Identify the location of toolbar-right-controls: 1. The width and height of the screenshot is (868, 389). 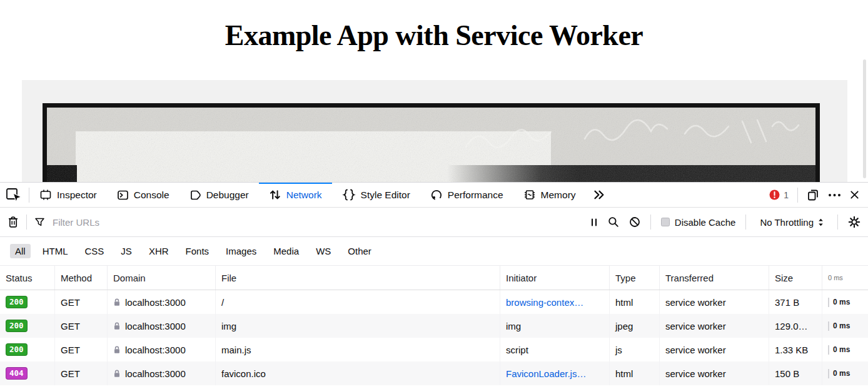
(819, 195).